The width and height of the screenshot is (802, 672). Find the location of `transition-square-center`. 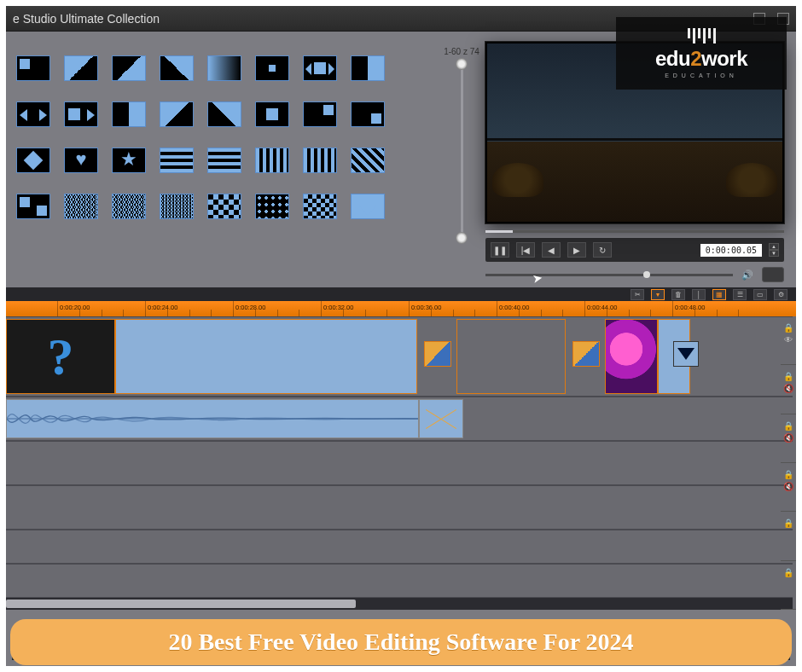

transition-square-center is located at coordinates (272, 114).